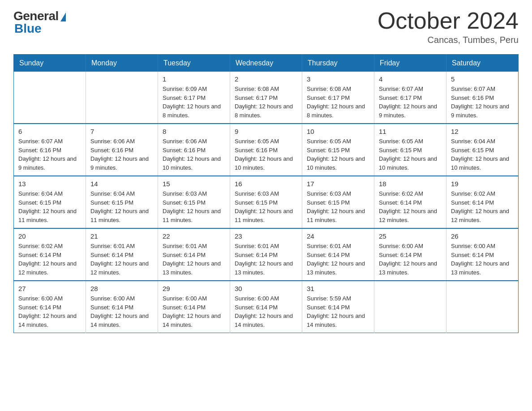 Image resolution: width=532 pixels, height=411 pixels. Describe the element at coordinates (194, 150) in the screenshot. I see `calendar-cell: 8Sunrise: 6:06 AMSunset: 6:16 PMDaylight…` at that location.